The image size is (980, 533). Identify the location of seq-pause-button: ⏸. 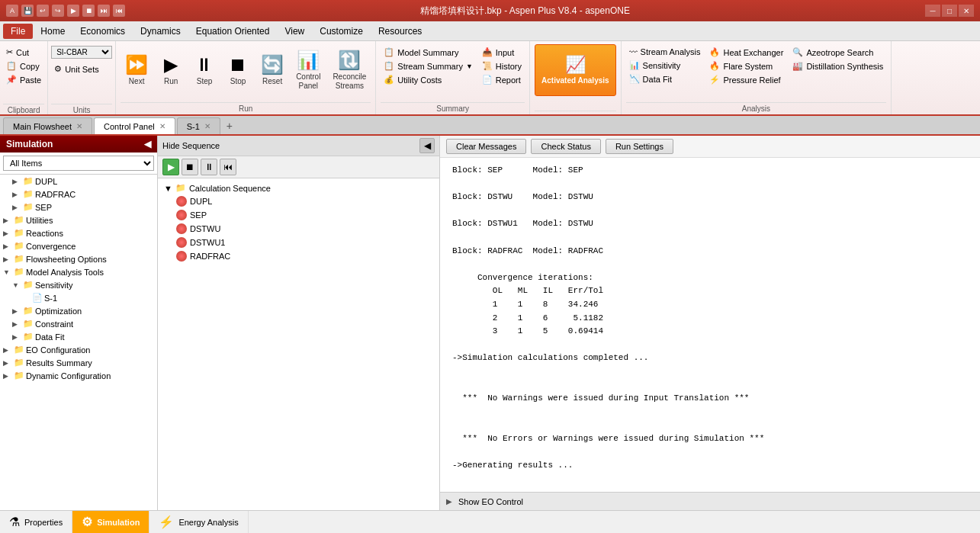
(209, 167).